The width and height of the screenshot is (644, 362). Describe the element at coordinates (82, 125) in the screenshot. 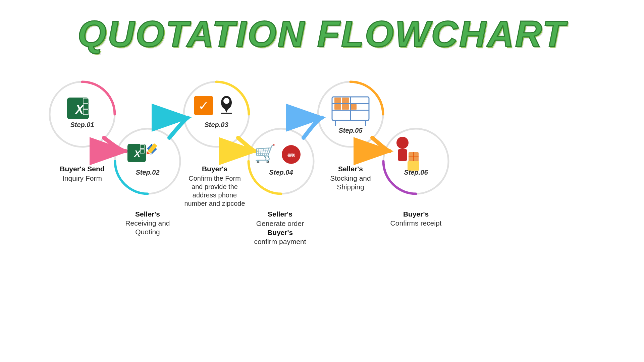

I see `svg-text: Step.01` at that location.